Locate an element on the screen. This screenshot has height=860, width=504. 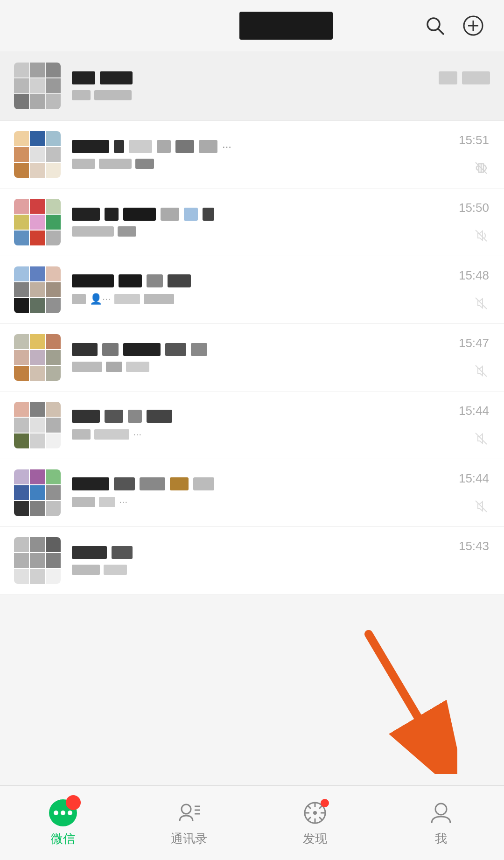
bottom-nav: 微信 通讯录 is located at coordinates (252, 823).